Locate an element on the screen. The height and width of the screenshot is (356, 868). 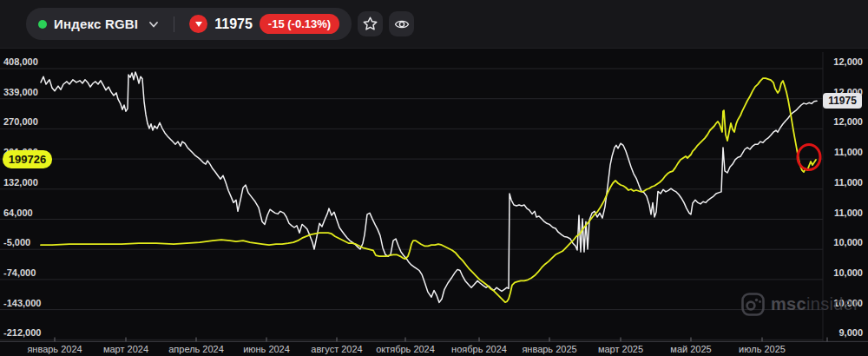
star-icon is located at coordinates (370, 24).